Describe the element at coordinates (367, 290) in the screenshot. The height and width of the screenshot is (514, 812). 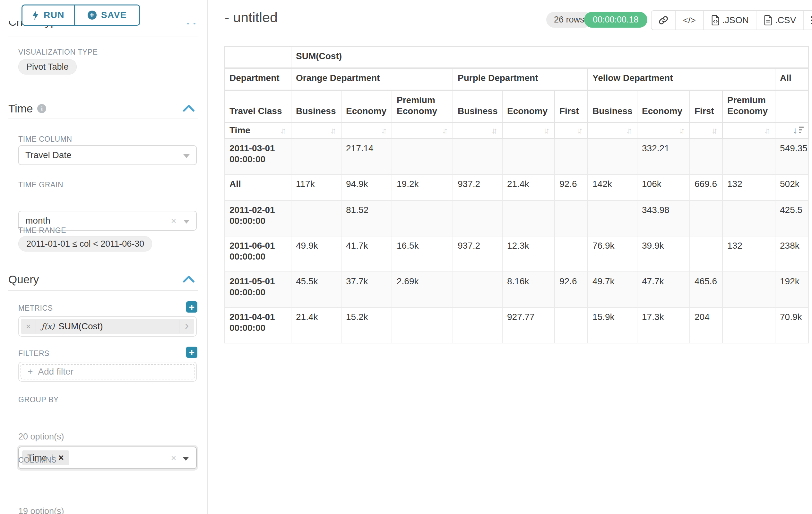
I see `cell: 37.7k` at that location.